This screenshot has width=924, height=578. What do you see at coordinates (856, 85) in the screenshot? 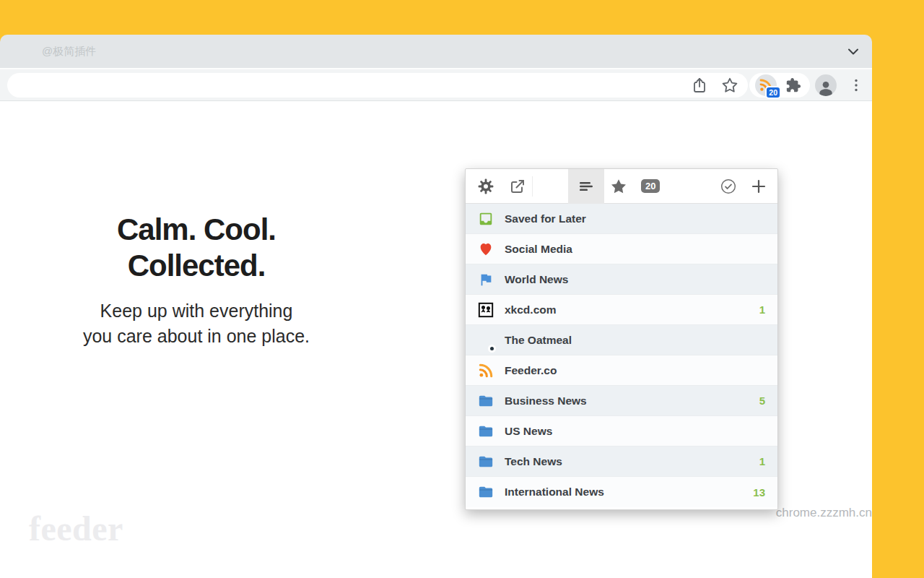
I see `browser-menu-dots-icon` at bounding box center [856, 85].